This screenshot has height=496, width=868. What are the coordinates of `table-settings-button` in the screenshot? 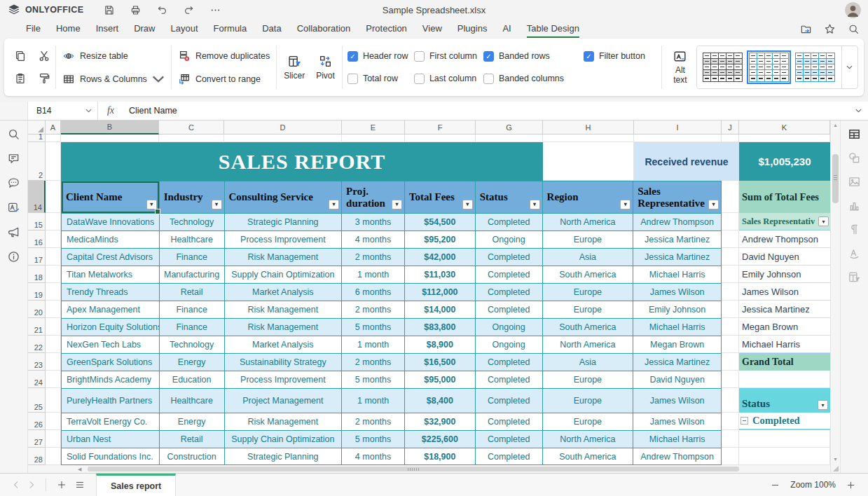 It's located at (855, 135).